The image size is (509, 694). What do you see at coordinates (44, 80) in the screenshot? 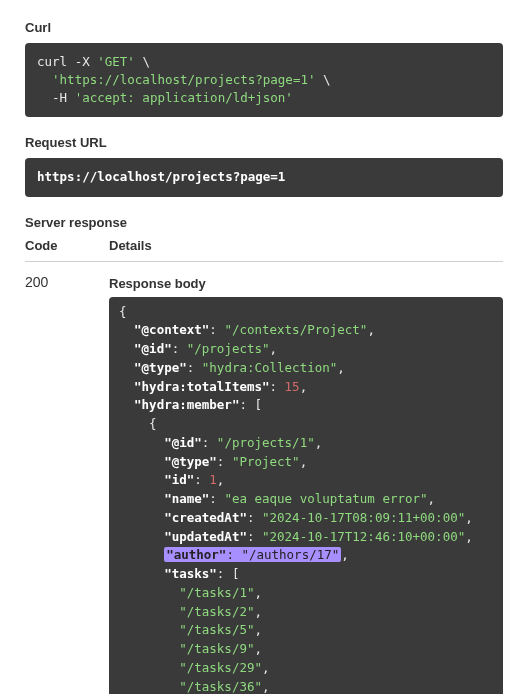
I see `curl-indent2` at bounding box center [44, 80].